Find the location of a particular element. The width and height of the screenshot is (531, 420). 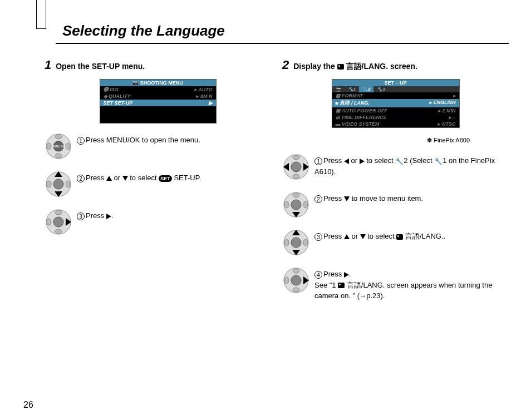

step-number-2: 2 is located at coordinates (286, 65).